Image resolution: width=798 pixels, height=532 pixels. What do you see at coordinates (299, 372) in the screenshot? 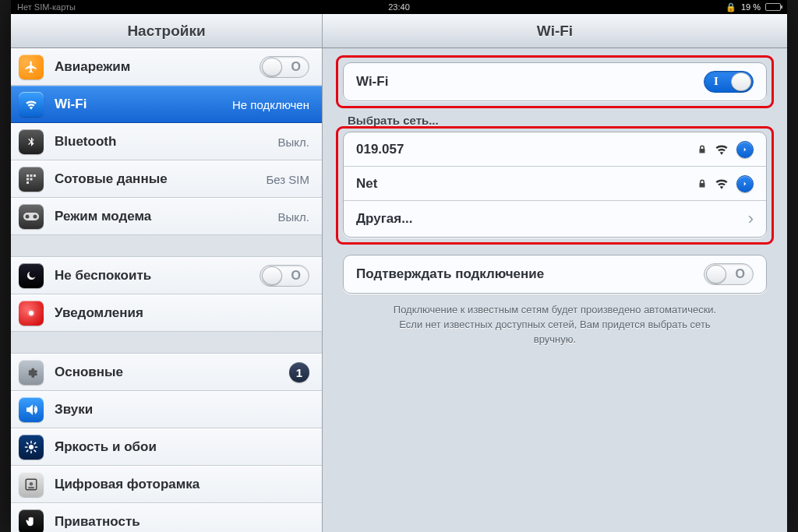
I see `updates-badge: 1` at bounding box center [299, 372].